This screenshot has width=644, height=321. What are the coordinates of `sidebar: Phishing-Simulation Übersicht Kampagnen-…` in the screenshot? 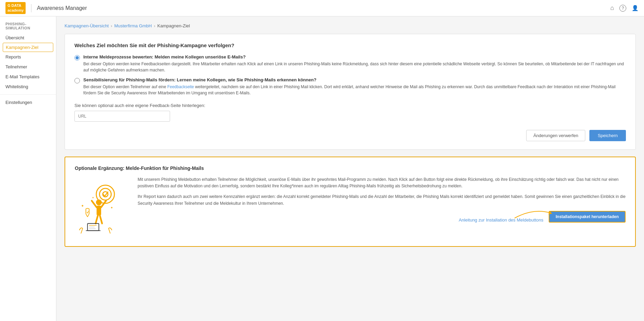 It's located at (28, 169).